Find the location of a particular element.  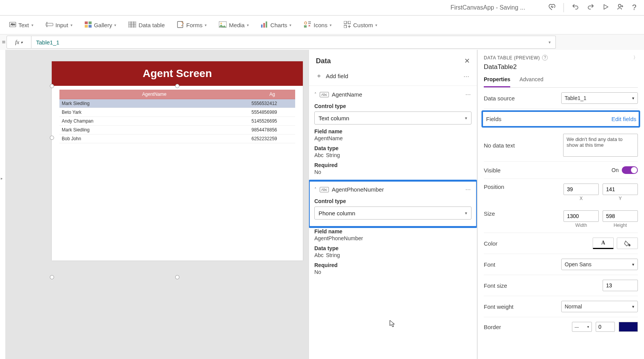

size-width-input is located at coordinates (581, 216).